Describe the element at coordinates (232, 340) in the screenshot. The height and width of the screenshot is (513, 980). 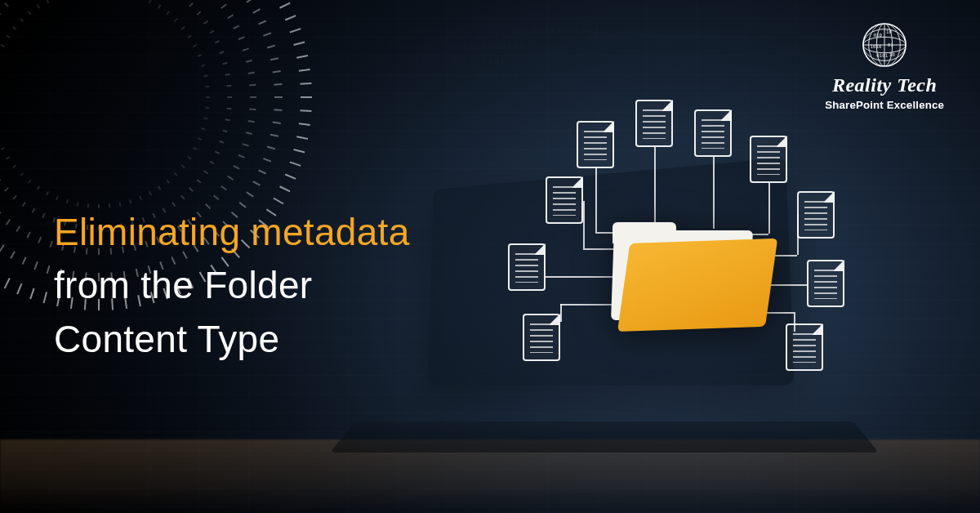
I see `heading-line-3: Content Type` at that location.